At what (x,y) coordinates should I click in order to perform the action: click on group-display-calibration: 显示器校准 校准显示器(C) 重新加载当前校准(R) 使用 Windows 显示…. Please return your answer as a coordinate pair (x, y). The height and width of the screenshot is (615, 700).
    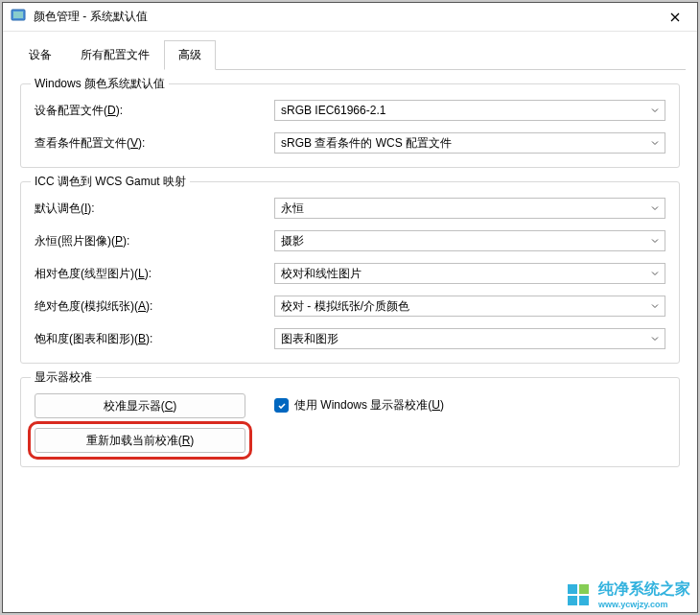
    Looking at the image, I should click on (350, 422).